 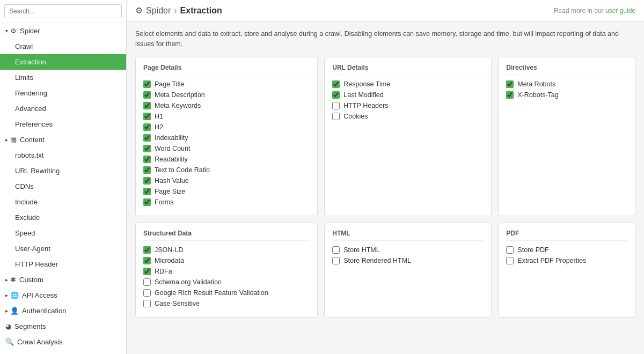 What do you see at coordinates (147, 170) in the screenshot?
I see `checkbox-text-to-code-input` at bounding box center [147, 170].